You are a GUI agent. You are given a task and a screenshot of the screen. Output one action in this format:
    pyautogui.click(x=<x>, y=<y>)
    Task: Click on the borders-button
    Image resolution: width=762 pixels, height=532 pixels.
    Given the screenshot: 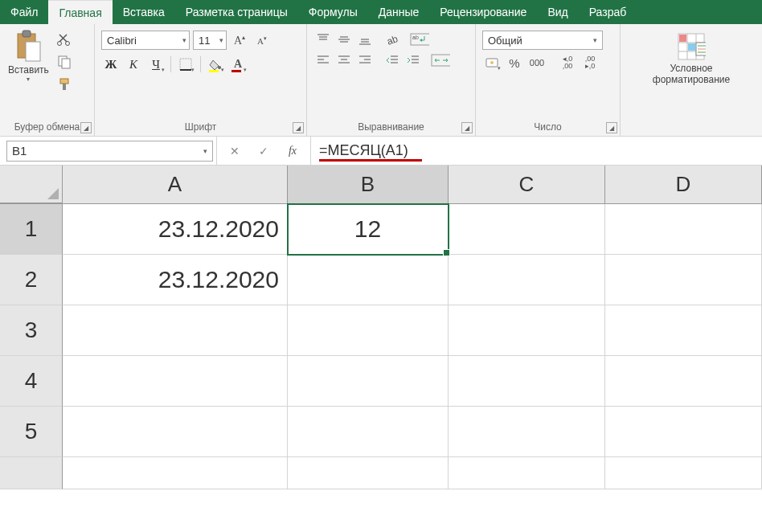 What is the action you would take?
    pyautogui.click(x=186, y=64)
    